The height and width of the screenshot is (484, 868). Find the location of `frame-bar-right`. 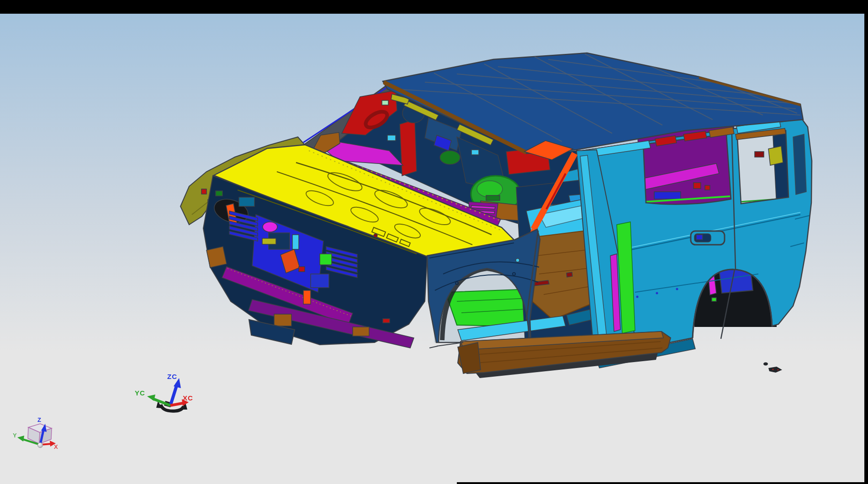

frame-bar-right is located at coordinates (866, 242).